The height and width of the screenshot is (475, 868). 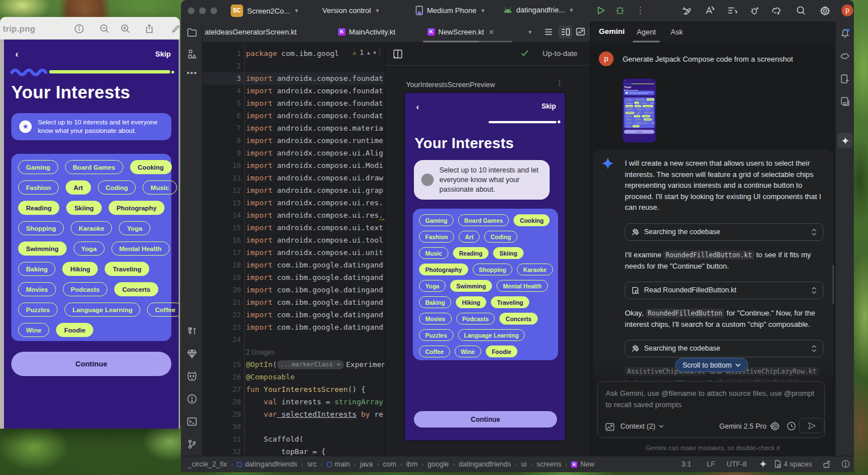 I want to click on problems-tool-icon, so click(x=192, y=399).